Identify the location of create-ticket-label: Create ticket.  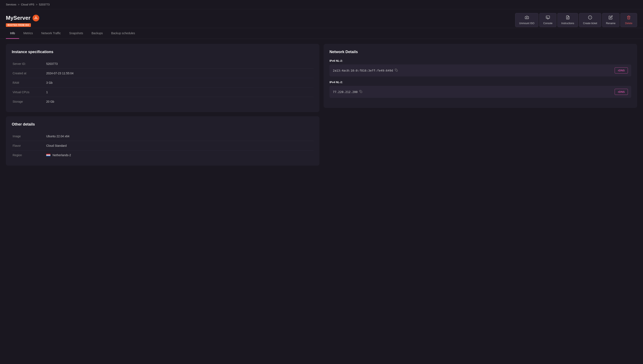
(590, 23).